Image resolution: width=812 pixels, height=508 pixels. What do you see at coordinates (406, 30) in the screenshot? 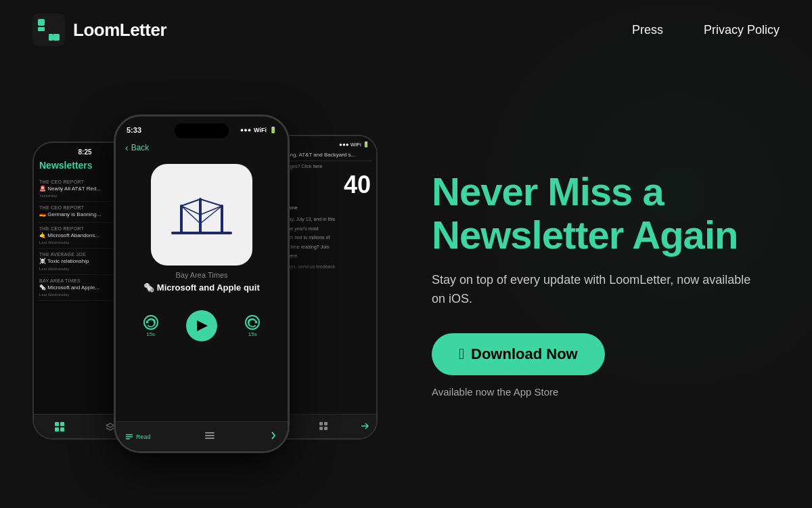
I see `header: LoomLetter Press Privacy Policy` at bounding box center [406, 30].